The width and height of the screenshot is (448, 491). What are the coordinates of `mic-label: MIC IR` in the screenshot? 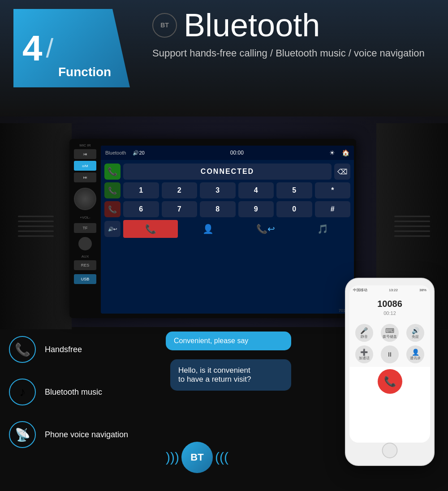 It's located at (85, 145).